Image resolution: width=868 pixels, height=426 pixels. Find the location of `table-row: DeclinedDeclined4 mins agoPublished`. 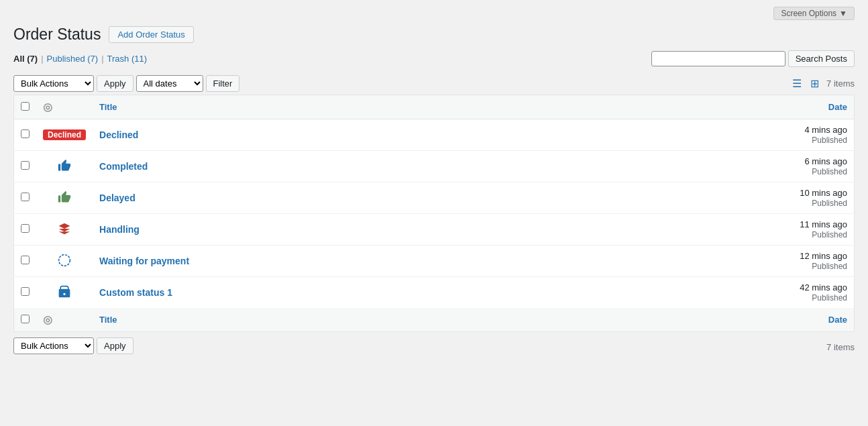

table-row: DeclinedDeclined4 mins agoPublished is located at coordinates (435, 136).